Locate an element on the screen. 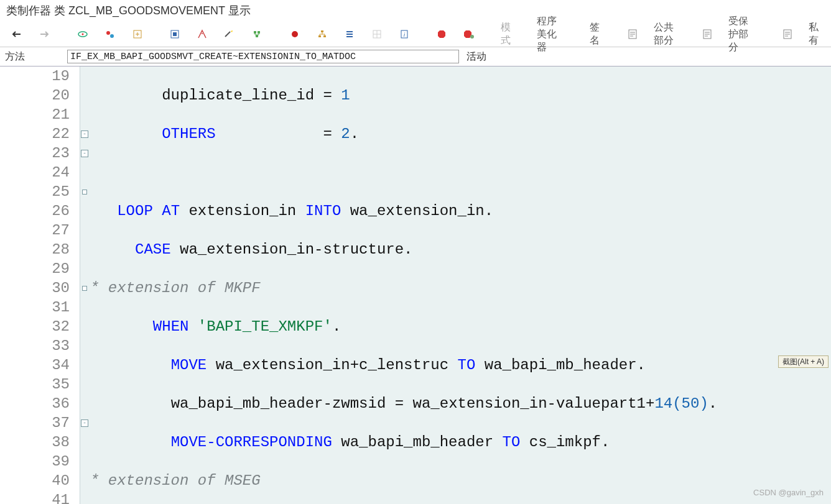 The width and height of the screenshot is (831, 504). line-number-gutter: 1920212223242526272829303132333435363738… is located at coordinates (44, 285).